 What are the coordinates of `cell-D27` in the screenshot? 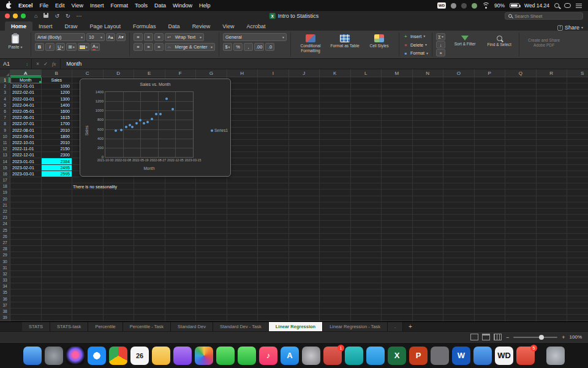 It's located at (119, 243).